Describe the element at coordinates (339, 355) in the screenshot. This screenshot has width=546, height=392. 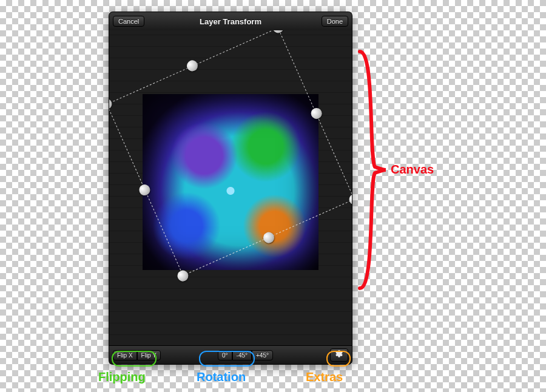
I see `extras-button` at that location.